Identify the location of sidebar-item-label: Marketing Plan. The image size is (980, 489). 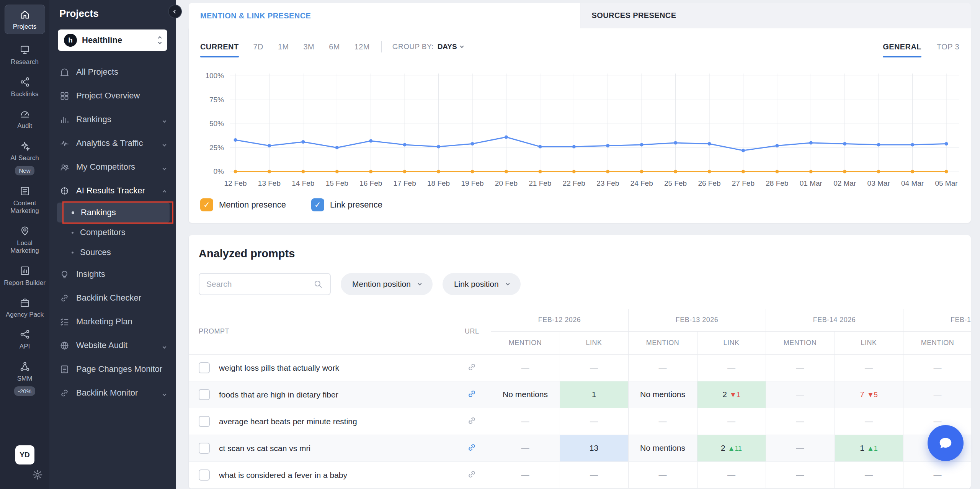
(104, 322).